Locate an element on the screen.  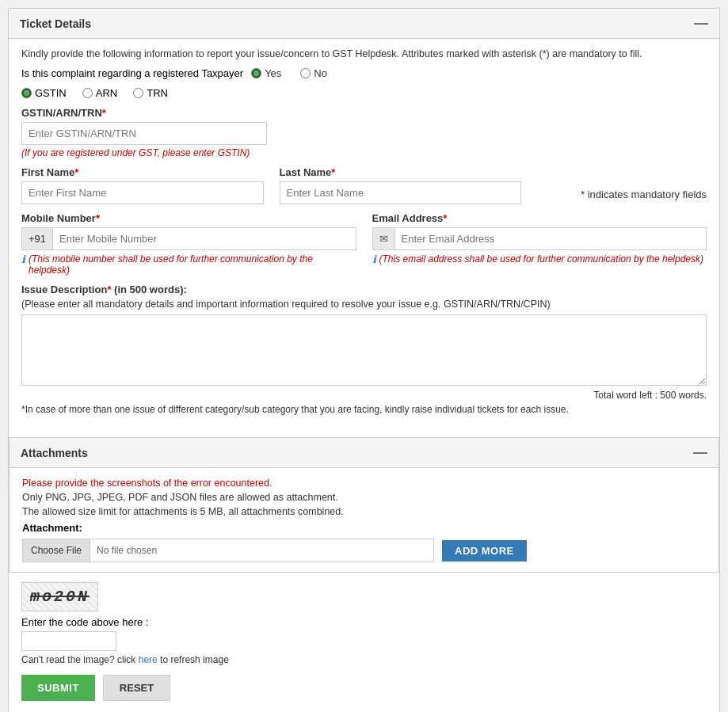
email-input is located at coordinates (551, 239).